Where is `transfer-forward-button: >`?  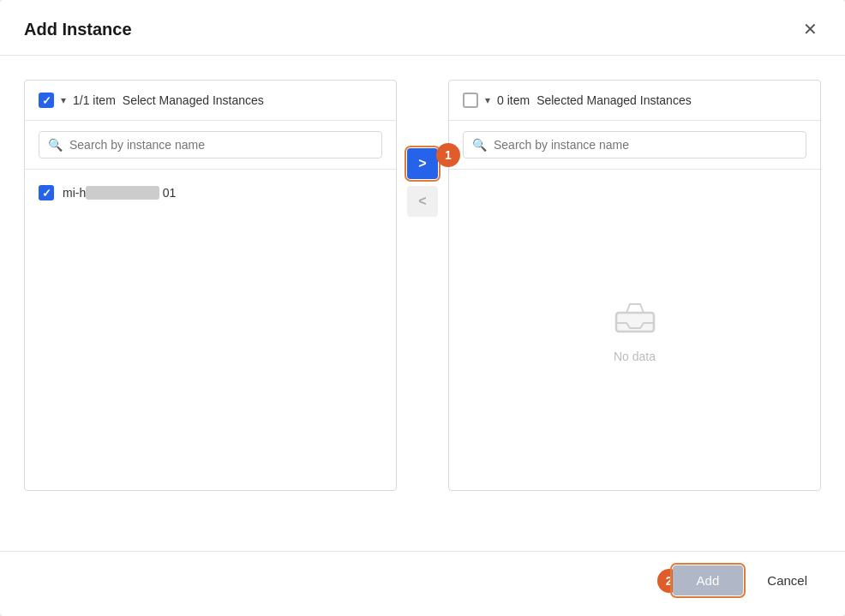 transfer-forward-button: > is located at coordinates (422, 164).